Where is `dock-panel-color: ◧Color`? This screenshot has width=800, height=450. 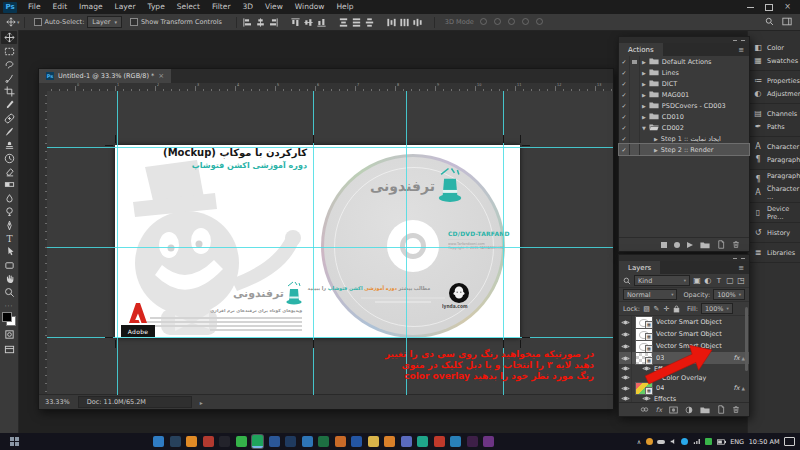 dock-panel-color: ◧Color is located at coordinates (774, 48).